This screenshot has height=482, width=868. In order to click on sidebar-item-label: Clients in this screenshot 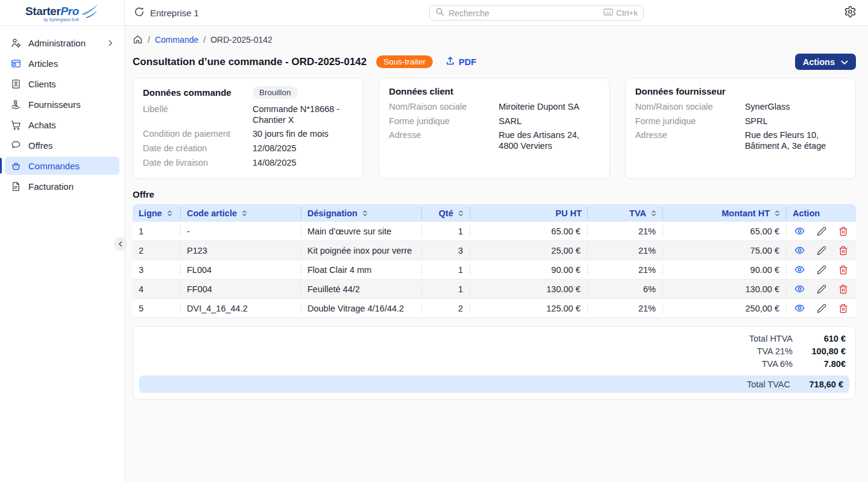, I will do `click(42, 84)`.